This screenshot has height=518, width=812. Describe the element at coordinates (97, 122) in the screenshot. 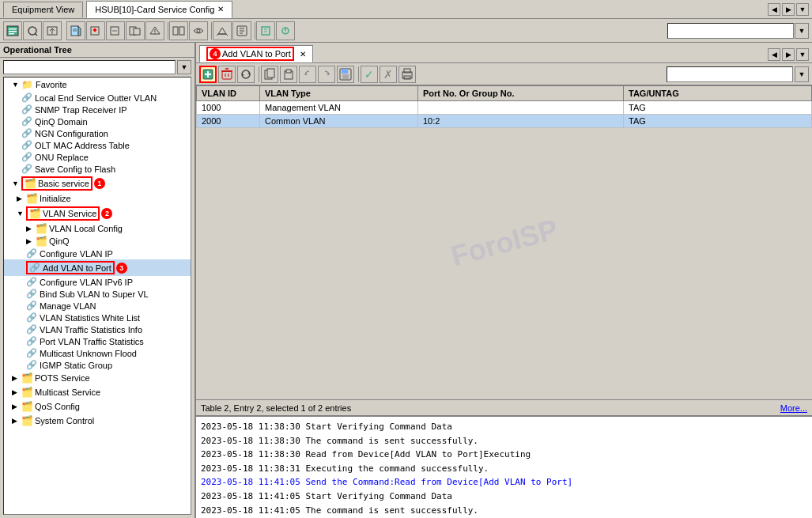

I see `tree-item-qinq-domain: 🔗 QinQ Domain` at that location.